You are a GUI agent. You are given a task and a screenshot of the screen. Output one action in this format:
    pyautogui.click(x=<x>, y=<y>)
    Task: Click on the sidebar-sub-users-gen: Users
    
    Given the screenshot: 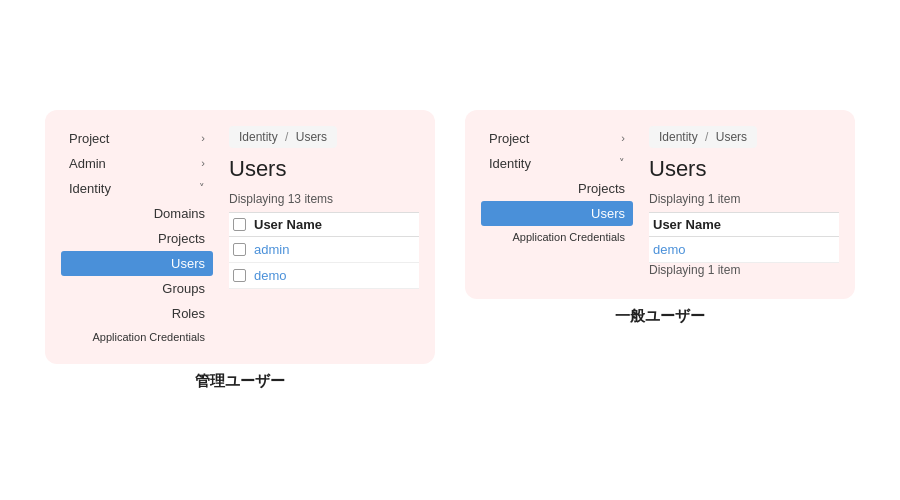 What is the action you would take?
    pyautogui.click(x=557, y=214)
    